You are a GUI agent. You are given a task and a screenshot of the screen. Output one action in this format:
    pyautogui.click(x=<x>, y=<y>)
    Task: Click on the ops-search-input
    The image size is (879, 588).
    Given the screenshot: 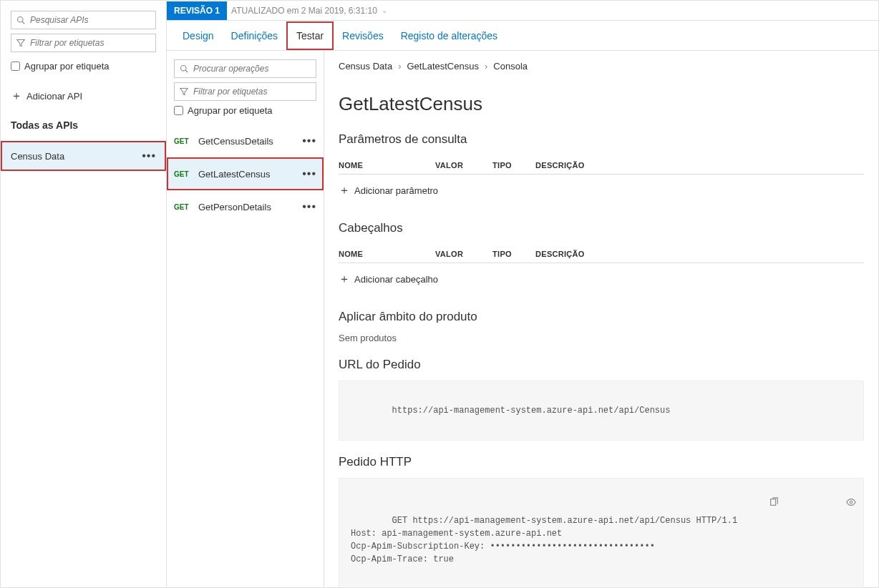 What is the action you would take?
    pyautogui.click(x=252, y=69)
    